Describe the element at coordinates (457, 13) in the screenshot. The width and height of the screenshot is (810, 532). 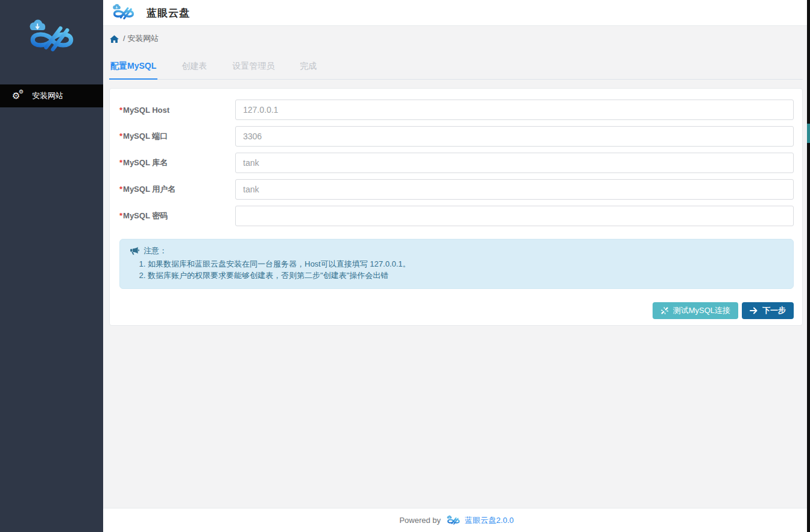
I see `top-header: 蓝眼云盘` at that location.